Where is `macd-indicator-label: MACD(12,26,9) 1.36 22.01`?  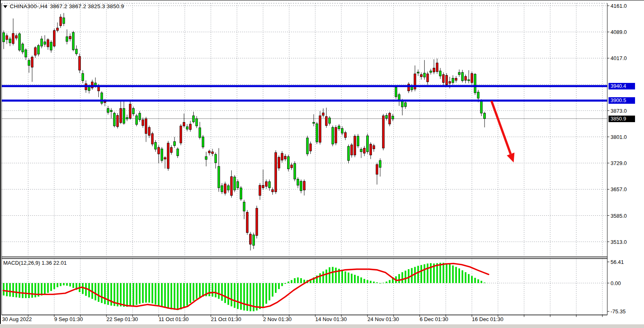 macd-indicator-label: MACD(12,26,9) 1.36 22.01 is located at coordinates (35, 263).